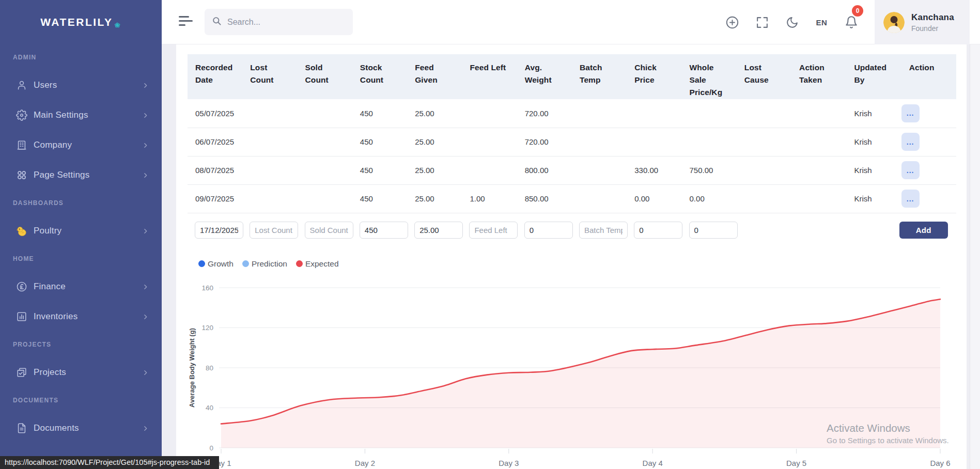  Describe the element at coordinates (81, 372) in the screenshot. I see `sidebar-item-projects: Projects` at that location.